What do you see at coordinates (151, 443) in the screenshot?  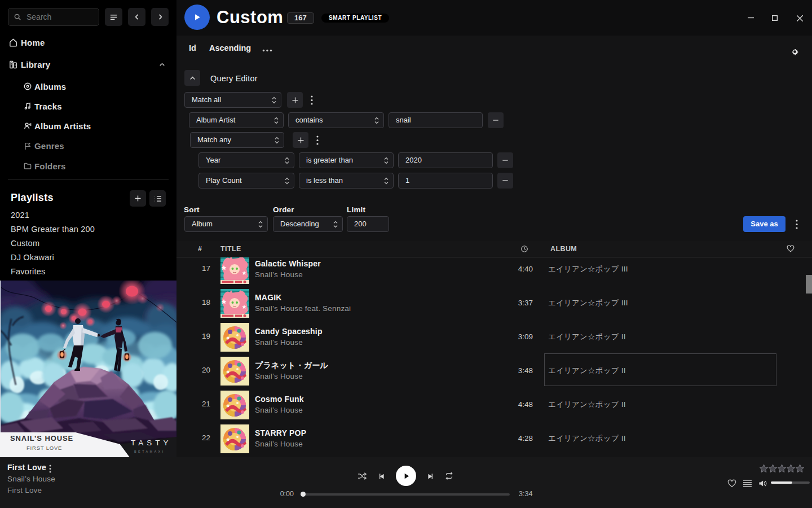 I see `svg-text: TASTY` at bounding box center [151, 443].